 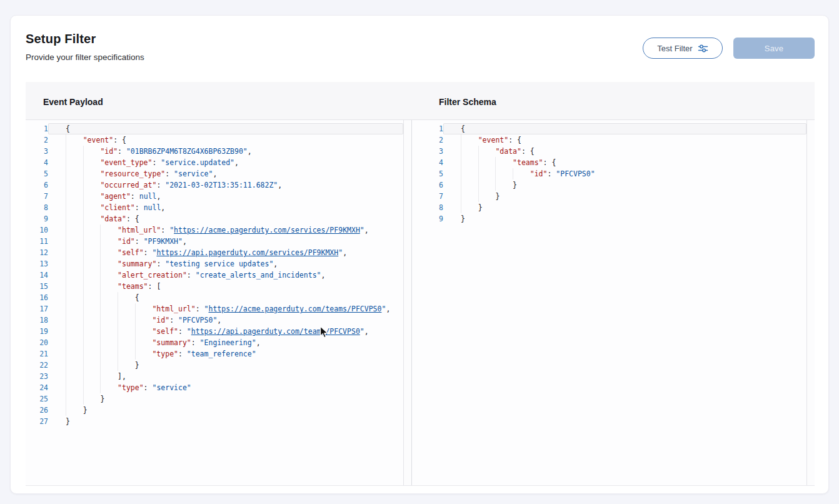 I want to click on code-token: null, so click(x=153, y=208).